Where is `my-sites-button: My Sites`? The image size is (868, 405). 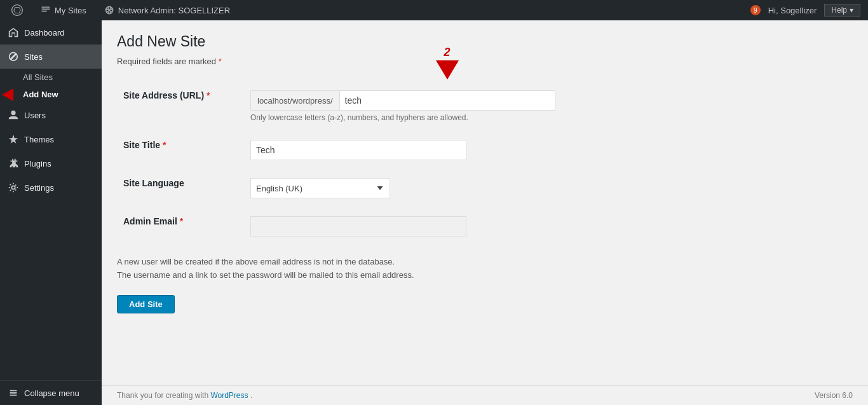
my-sites-button: My Sites is located at coordinates (64, 10).